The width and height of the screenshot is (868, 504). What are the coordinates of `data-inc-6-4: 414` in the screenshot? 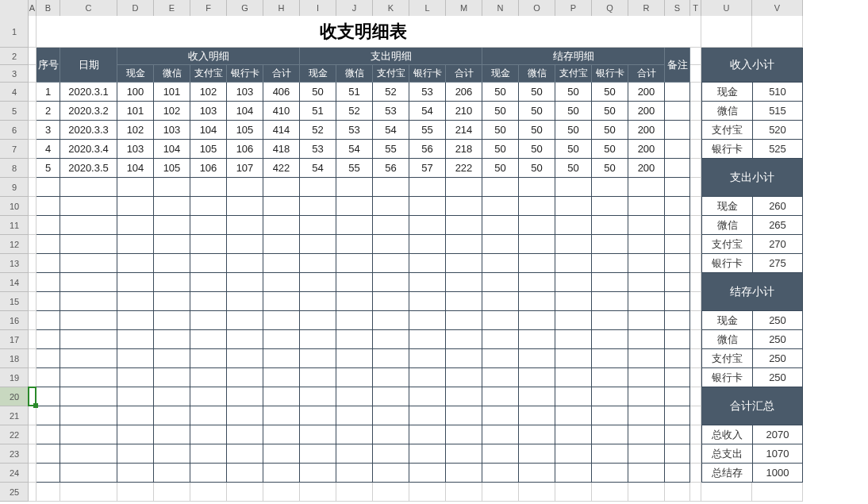 It's located at (282, 130).